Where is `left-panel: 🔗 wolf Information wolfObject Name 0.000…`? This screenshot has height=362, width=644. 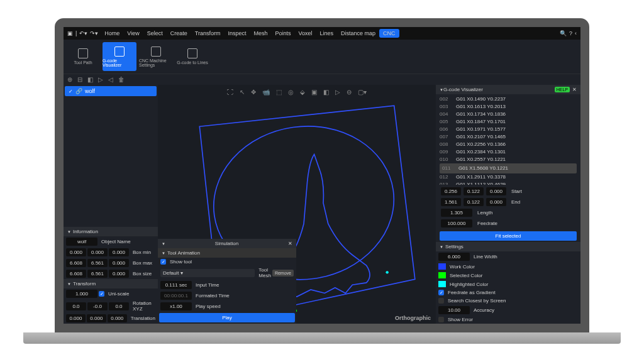 left-panel: 🔗 wolf Information wolfObject Name 0.000… is located at coordinates (111, 204).